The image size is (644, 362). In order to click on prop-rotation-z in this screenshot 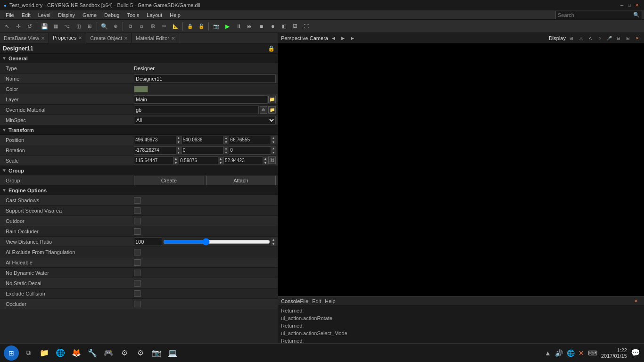, I will do `click(250, 150)`.